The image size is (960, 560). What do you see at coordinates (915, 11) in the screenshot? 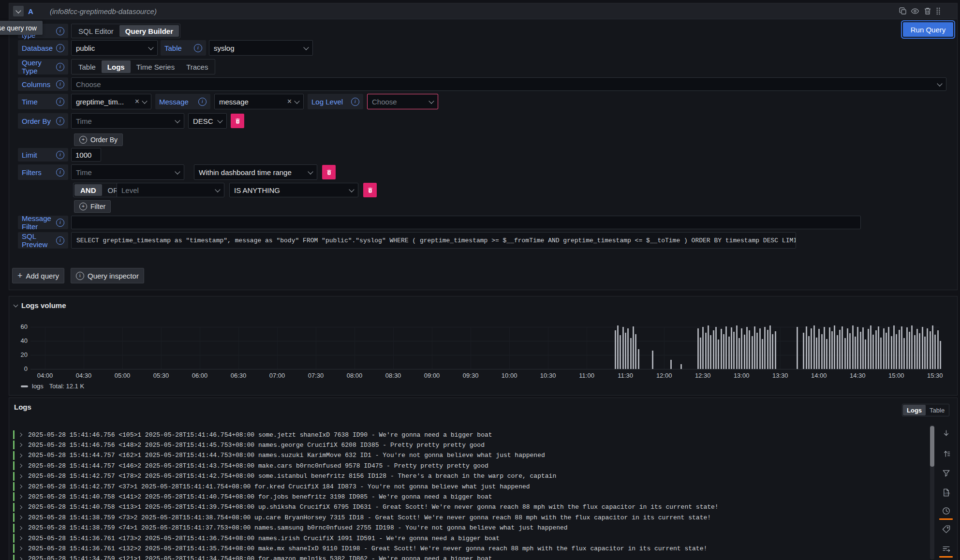
I see `hide-response-icon` at bounding box center [915, 11].